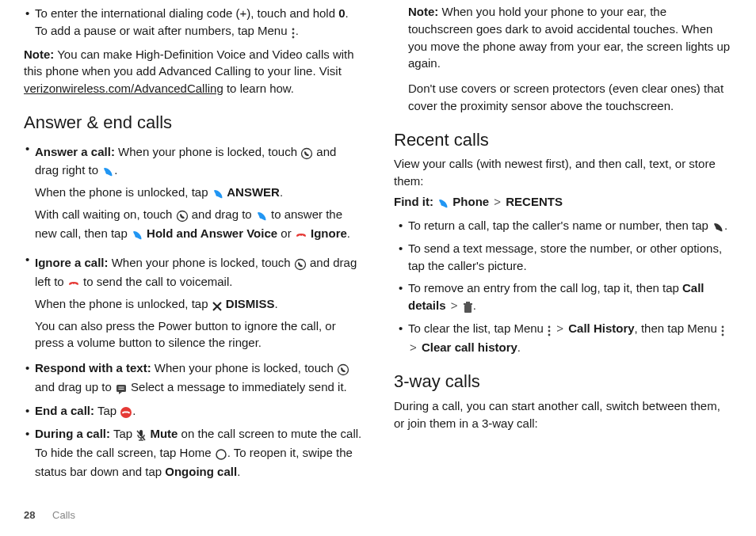 This screenshot has width=756, height=536. Describe the element at coordinates (201, 263) in the screenshot. I see `ig-1a: When your phone is locked, touch` at that location.